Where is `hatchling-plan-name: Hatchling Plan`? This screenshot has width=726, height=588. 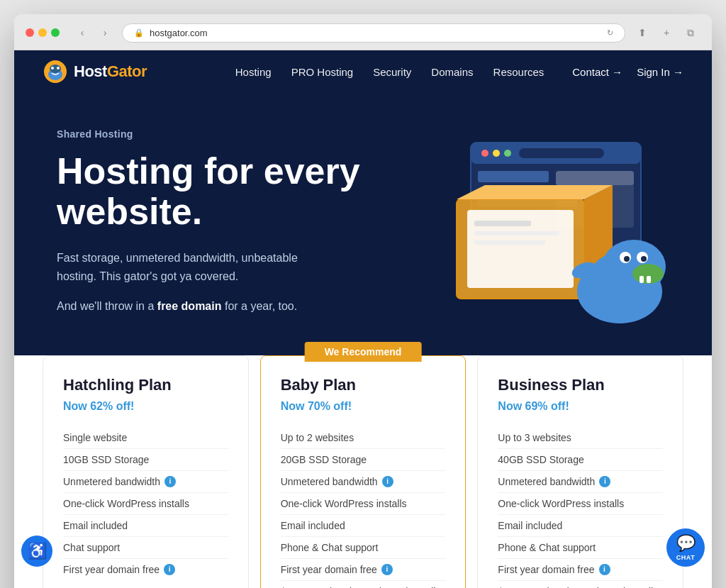 hatchling-plan-name: Hatchling Plan is located at coordinates (146, 385).